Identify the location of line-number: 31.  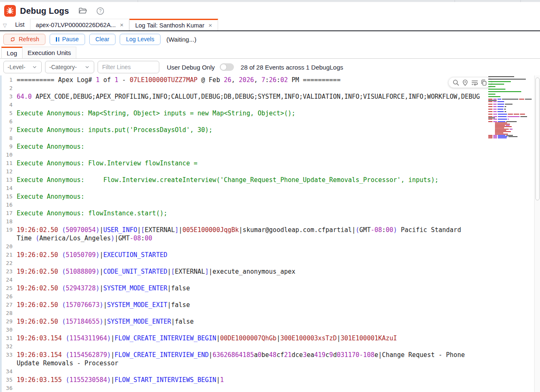
(7, 338).